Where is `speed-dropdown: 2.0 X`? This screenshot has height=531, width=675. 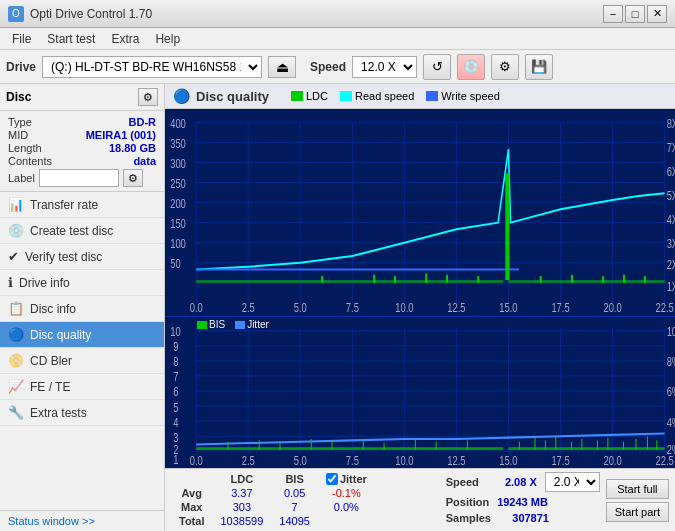
speed-dropdown: 2.0 X is located at coordinates (572, 482).